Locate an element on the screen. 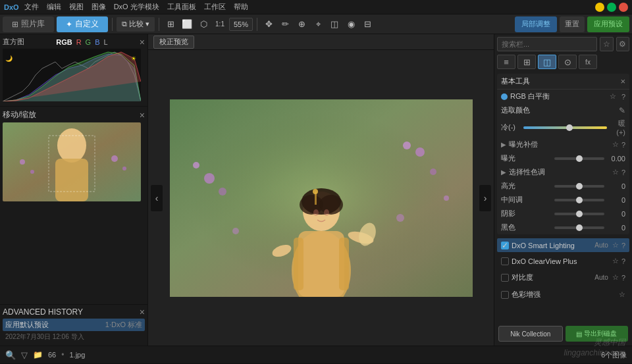 The height and width of the screenshot is (364, 632). panel-icon-1: ≡ is located at coordinates (506, 62).